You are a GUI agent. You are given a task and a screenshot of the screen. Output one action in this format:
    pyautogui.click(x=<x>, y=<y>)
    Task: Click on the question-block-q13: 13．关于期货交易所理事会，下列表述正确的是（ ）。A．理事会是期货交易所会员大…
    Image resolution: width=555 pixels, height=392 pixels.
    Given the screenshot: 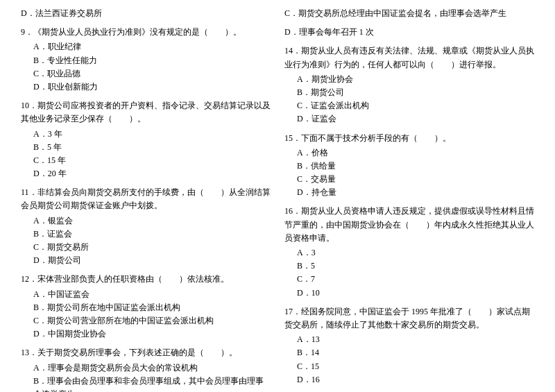 What is the action you would take?
    pyautogui.click(x=146, y=369)
    